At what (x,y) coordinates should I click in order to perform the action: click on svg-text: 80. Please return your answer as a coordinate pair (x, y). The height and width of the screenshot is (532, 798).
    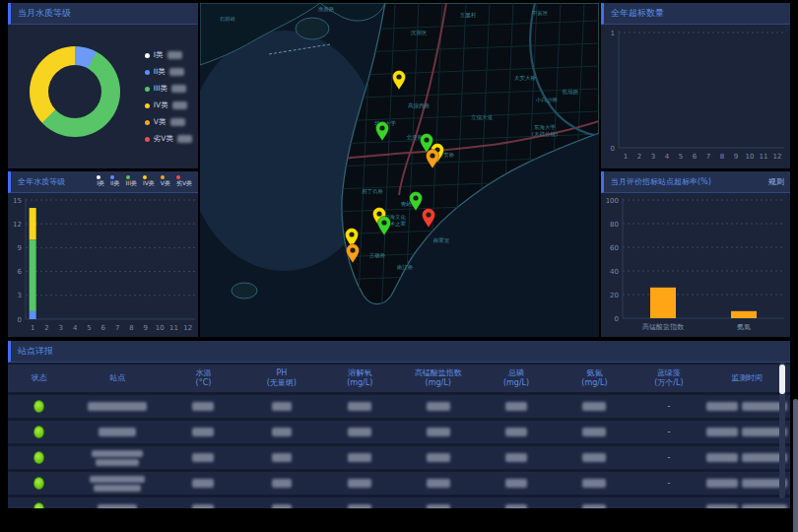
    Looking at the image, I should click on (615, 225).